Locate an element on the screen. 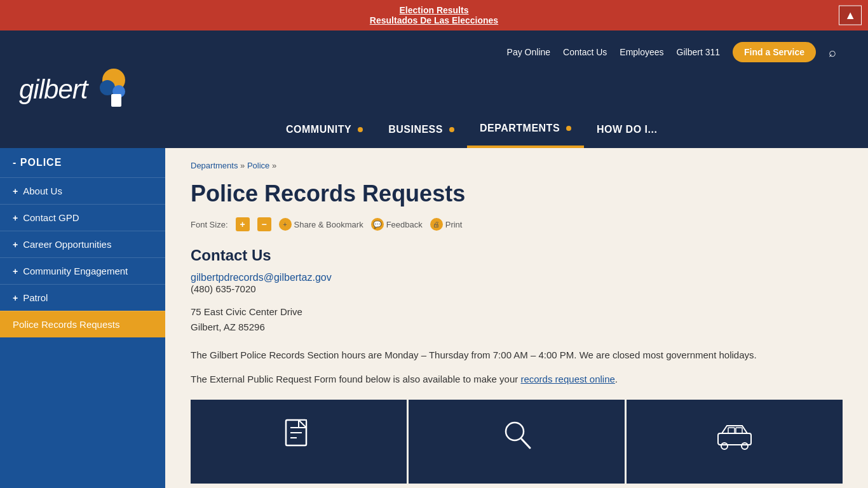 The image size is (868, 488). font-size-label: Font Size: is located at coordinates (210, 225).